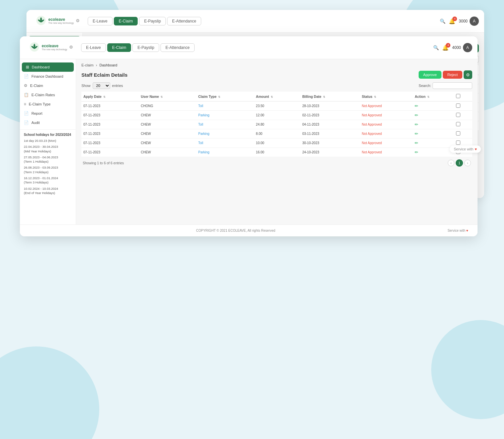 The image size is (504, 439). I want to click on sidebar-item-type-front: ≡ E-Claim Type, so click(48, 104).